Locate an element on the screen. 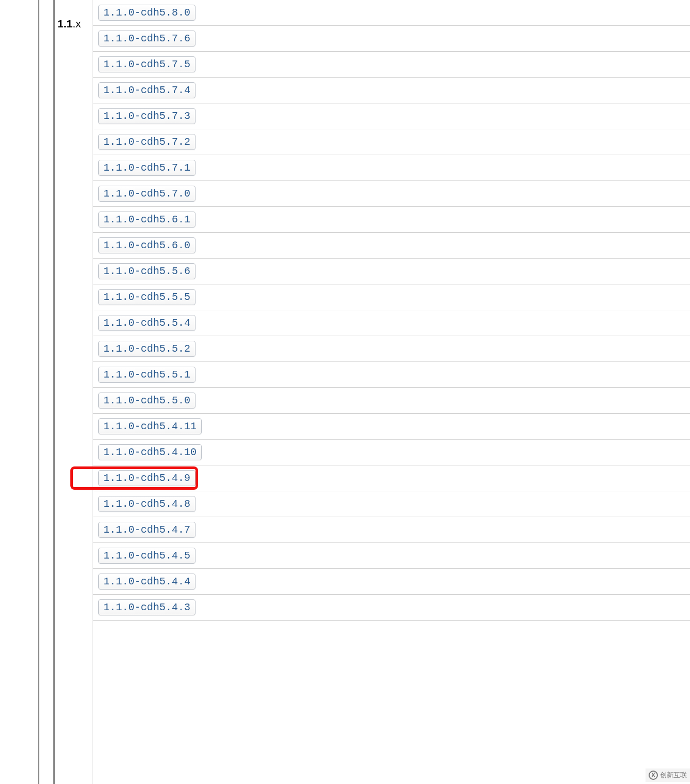 The image size is (690, 784). version-badge: 1.1.0-cdh5.4.4 is located at coordinates (147, 581).